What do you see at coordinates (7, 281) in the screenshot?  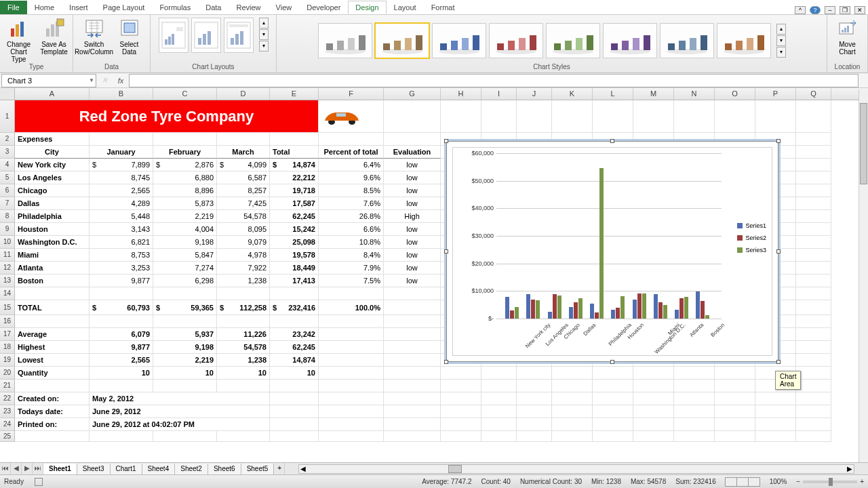 I see `row-header-13: 13` at bounding box center [7, 281].